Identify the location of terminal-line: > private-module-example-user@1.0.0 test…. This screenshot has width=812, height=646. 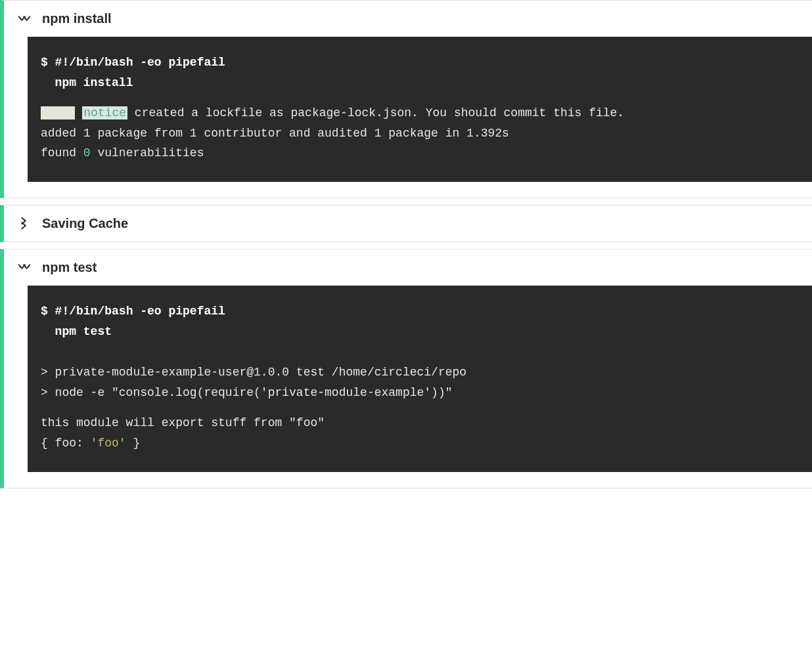
(420, 373).